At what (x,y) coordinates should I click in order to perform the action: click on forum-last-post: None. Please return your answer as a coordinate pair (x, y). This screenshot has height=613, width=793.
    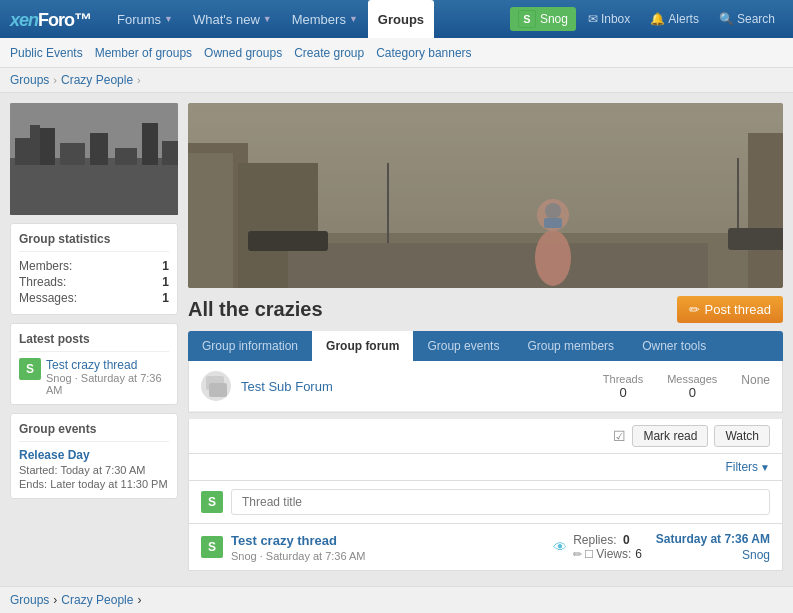
    Looking at the image, I should click on (756, 386).